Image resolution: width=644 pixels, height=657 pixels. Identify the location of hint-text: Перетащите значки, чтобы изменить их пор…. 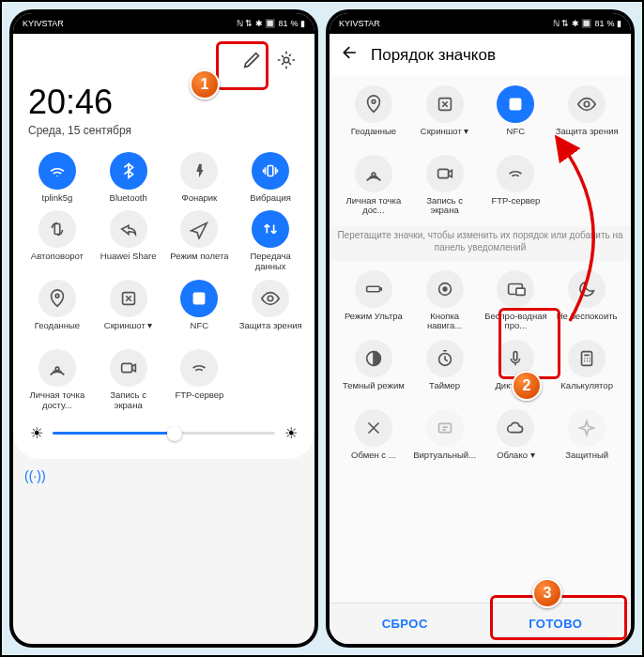
(481, 244).